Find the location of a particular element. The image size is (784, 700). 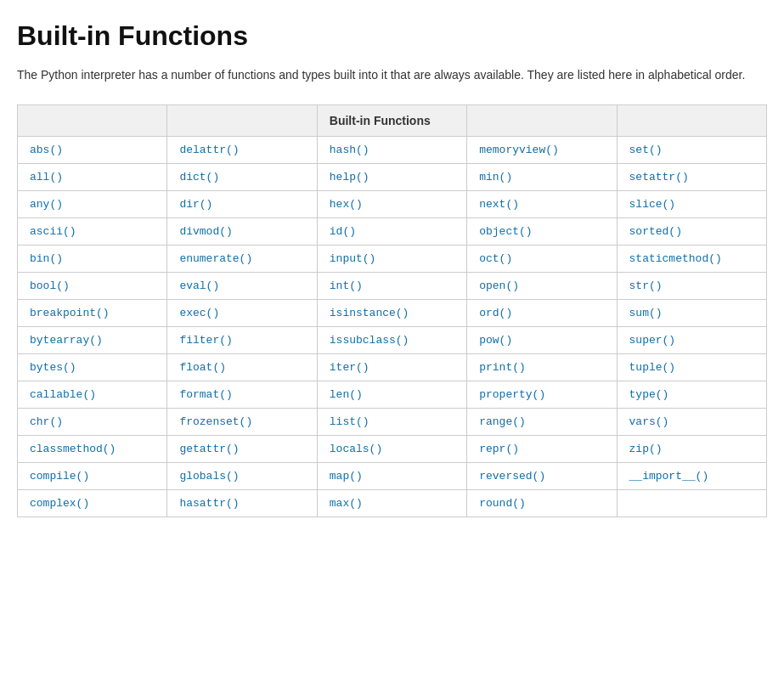

cell-r9-c1: format() is located at coordinates (242, 395).